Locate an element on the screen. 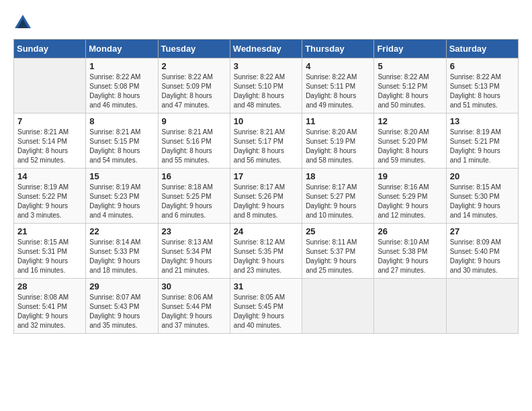 The height and width of the screenshot is (411, 532). day-info: Sunrise: 8:21 AMSunset: 5:17 PMDaylight:… is located at coordinates (266, 146).